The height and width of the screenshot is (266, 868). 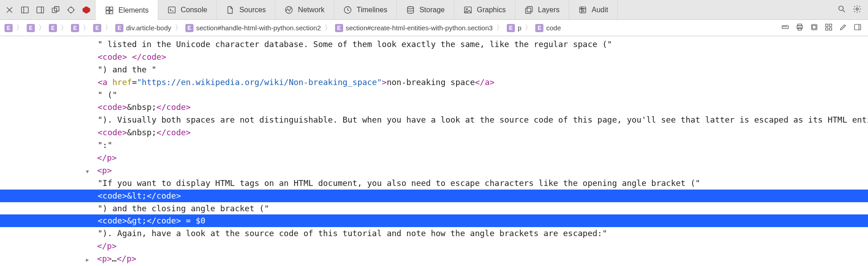 What do you see at coordinates (814, 28) in the screenshot?
I see `device-icon` at bounding box center [814, 28].